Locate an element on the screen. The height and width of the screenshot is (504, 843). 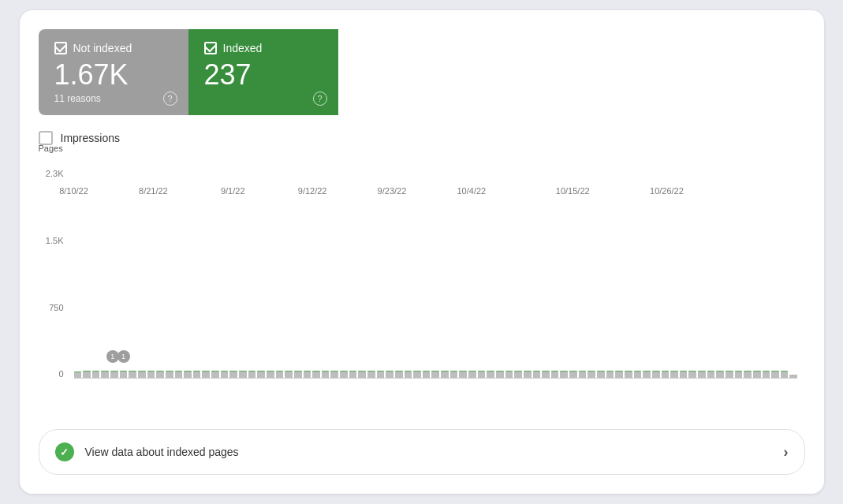
indexed-help-icon: ? is located at coordinates (320, 99).